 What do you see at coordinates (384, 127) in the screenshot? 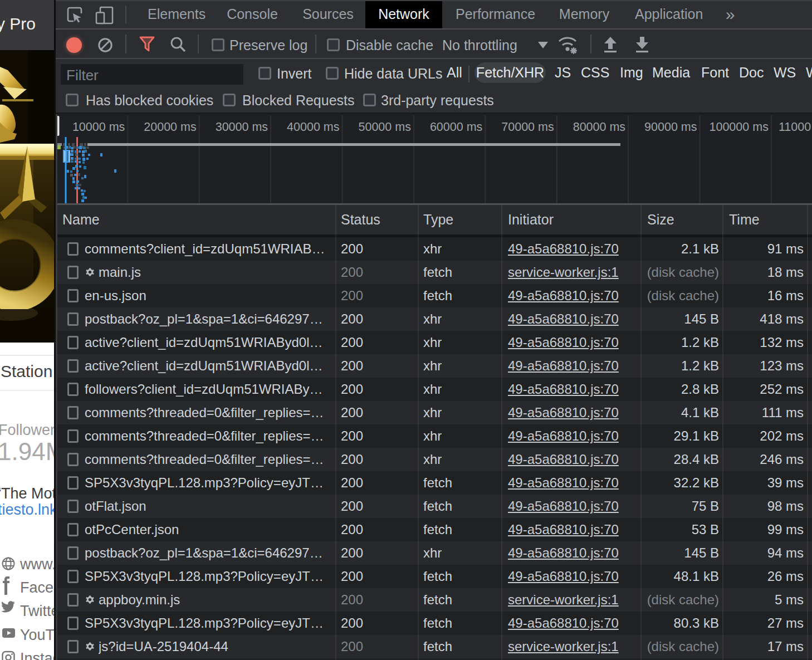
I see `svg-text: 50000 ms` at bounding box center [384, 127].